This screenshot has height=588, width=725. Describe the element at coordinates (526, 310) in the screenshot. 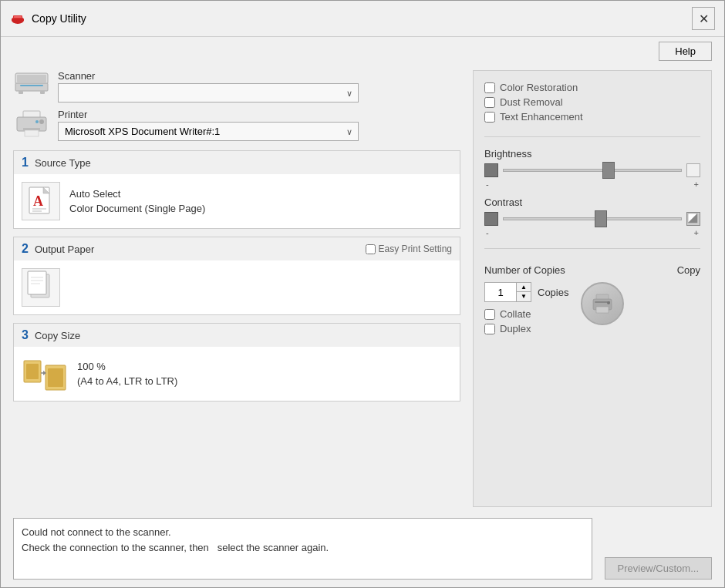

I see `copies-controls: ▲ ▼ Copies Collate Duplex` at that location.